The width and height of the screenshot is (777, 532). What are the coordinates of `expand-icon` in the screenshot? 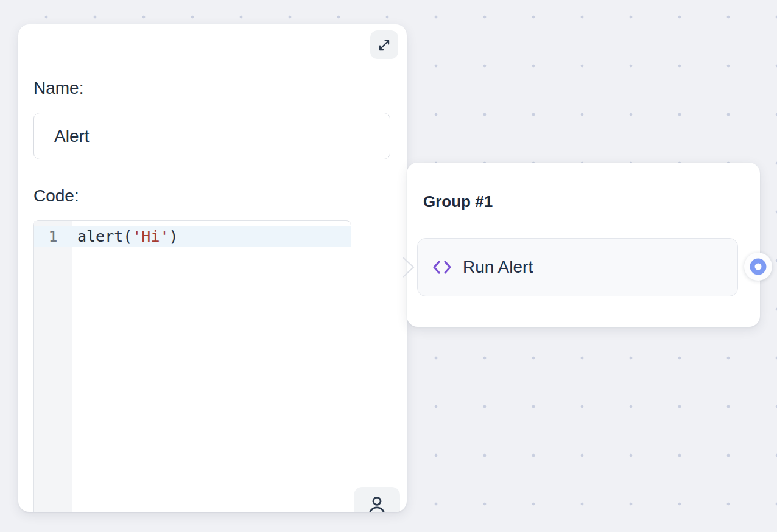 It's located at (384, 45).